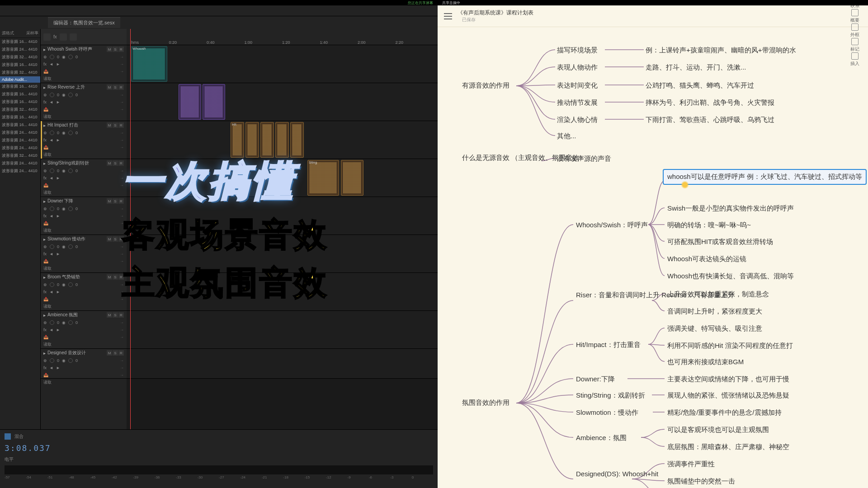 Image resolution: width=868 pixels, height=488 pixels. What do you see at coordinates (728, 396) in the screenshot?
I see `node-sting-1: 展现人物的紧张、慌张情绪以及恐怖悬疑` at bounding box center [728, 396].